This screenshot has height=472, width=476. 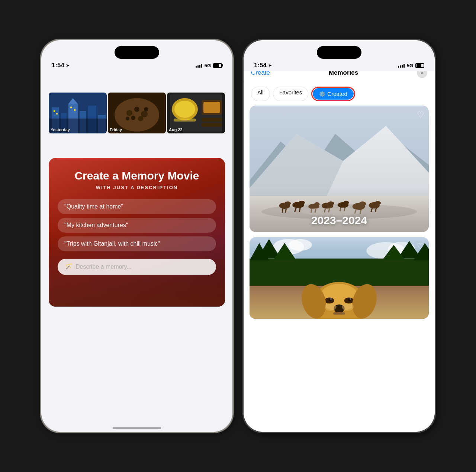 I want to click on signal-left, so click(x=199, y=65).